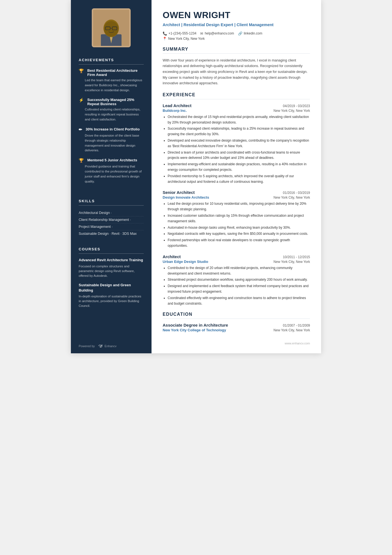  Describe the element at coordinates (111, 271) in the screenshot. I see `course-desc: Focused on complex structures and parame…` at that location.